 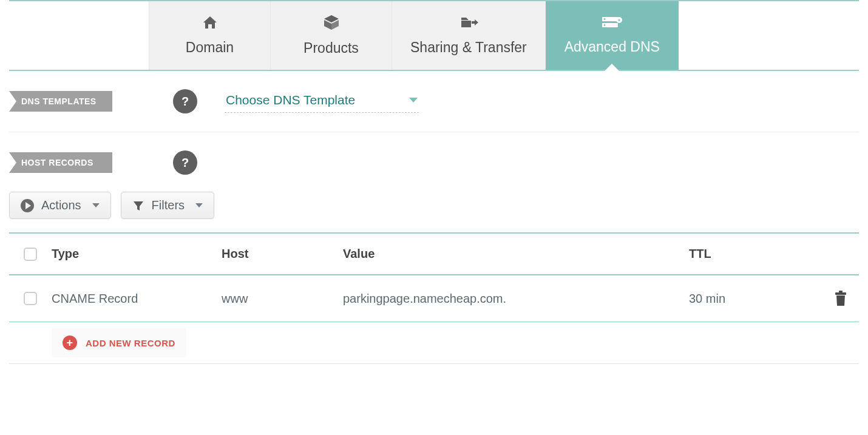 I want to click on col-value-header: Value, so click(x=516, y=254).